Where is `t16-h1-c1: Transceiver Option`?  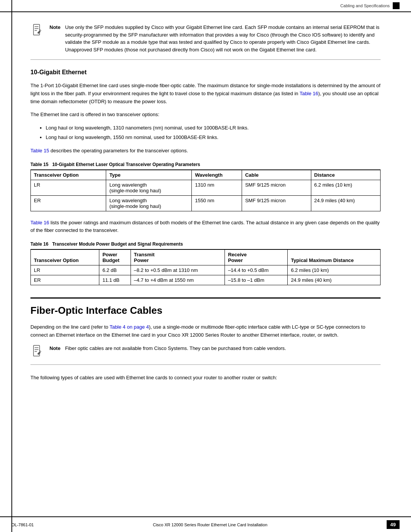
t16-h1-c1: Transceiver Option is located at coordinates (65, 257).